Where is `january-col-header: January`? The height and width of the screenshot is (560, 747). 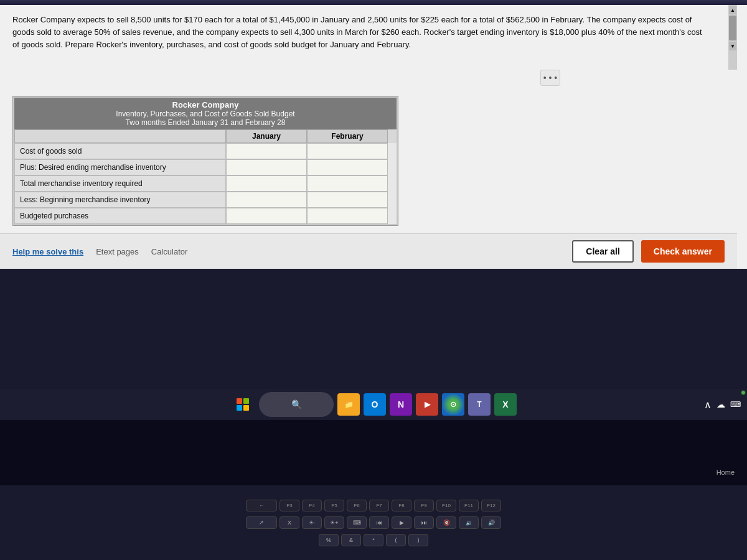 january-col-header: January is located at coordinates (266, 136).